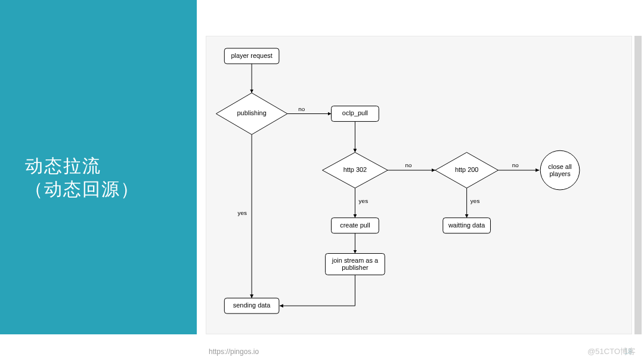  I want to click on right-edge-bar, so click(638, 185).